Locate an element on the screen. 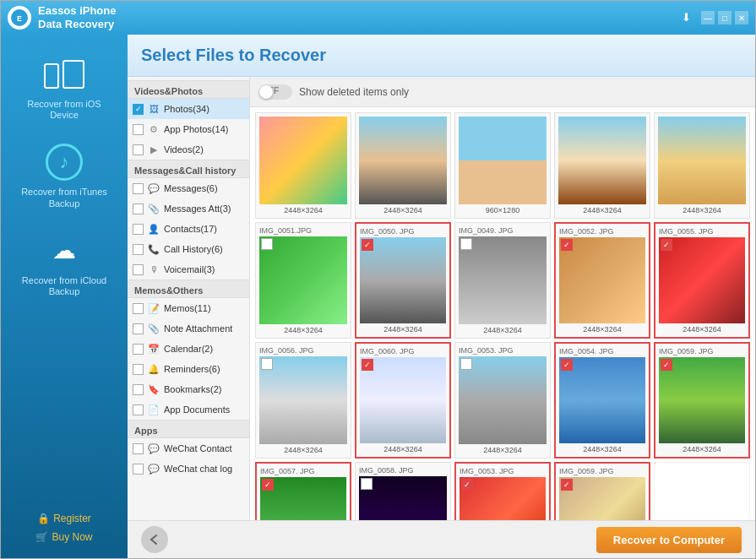  call-history-checkbox is located at coordinates (139, 250).